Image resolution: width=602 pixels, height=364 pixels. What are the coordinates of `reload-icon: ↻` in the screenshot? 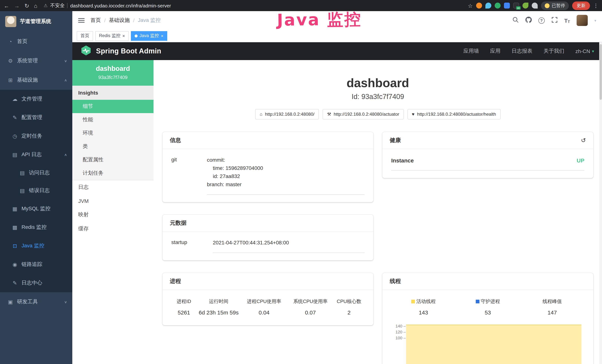 It's located at (27, 5).